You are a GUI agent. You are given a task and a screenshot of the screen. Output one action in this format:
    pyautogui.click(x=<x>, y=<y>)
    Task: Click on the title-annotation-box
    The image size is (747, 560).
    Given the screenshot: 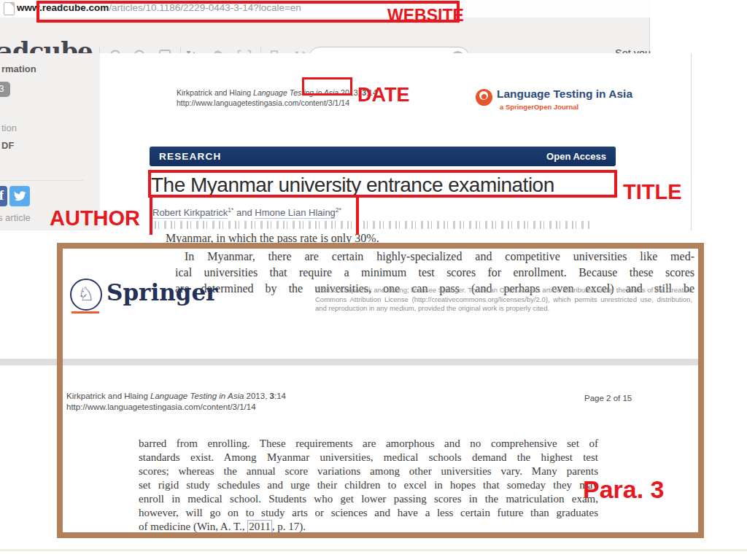 What is the action you would take?
    pyautogui.click(x=382, y=184)
    